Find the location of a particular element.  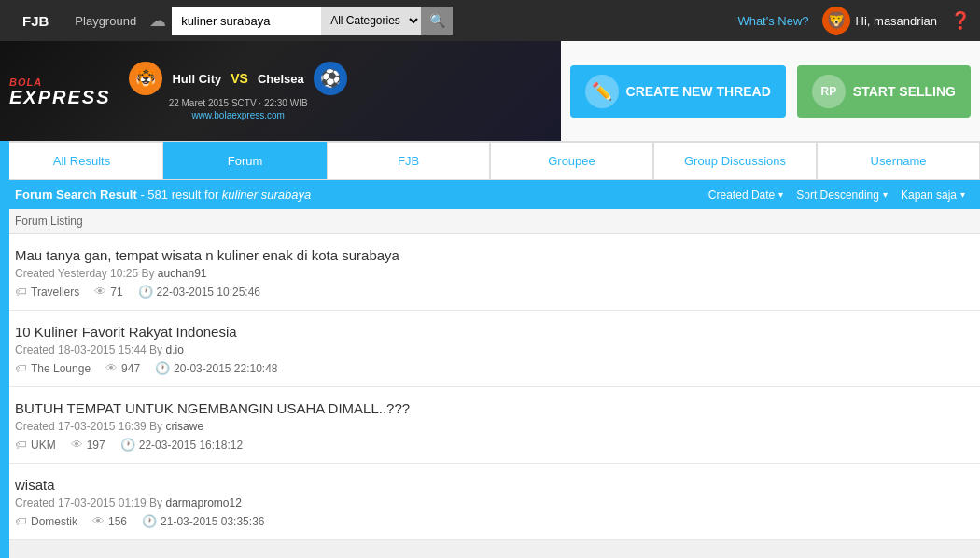

thread-tags: 🏷 Travellers 👁 71 🕐 22-03-2015 10:25:46 is located at coordinates (490, 291).